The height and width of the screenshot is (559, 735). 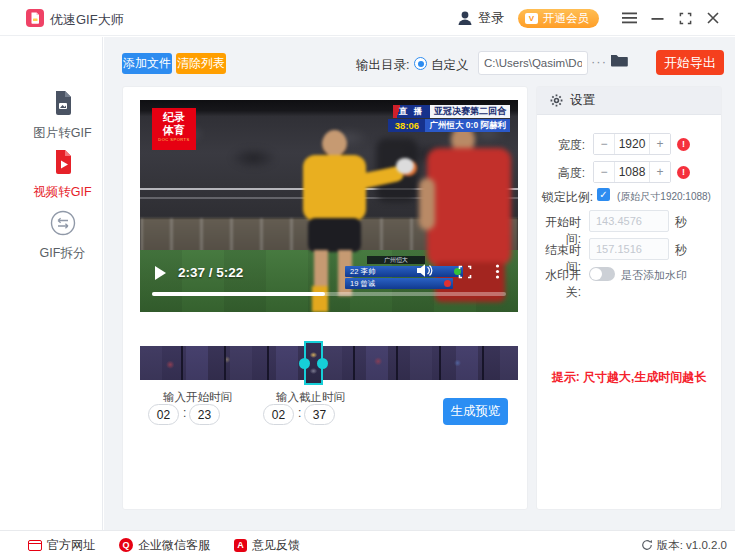 I want to click on wechat-service-label: 企业微信客服, so click(x=174, y=546).